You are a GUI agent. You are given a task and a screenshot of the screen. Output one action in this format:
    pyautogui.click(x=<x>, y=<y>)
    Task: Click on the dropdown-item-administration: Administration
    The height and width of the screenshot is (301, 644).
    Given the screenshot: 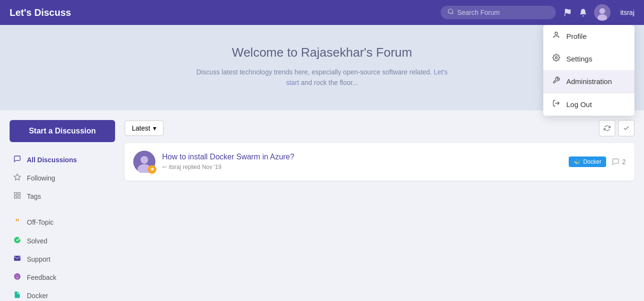 What is the action you would take?
    pyautogui.click(x=589, y=82)
    